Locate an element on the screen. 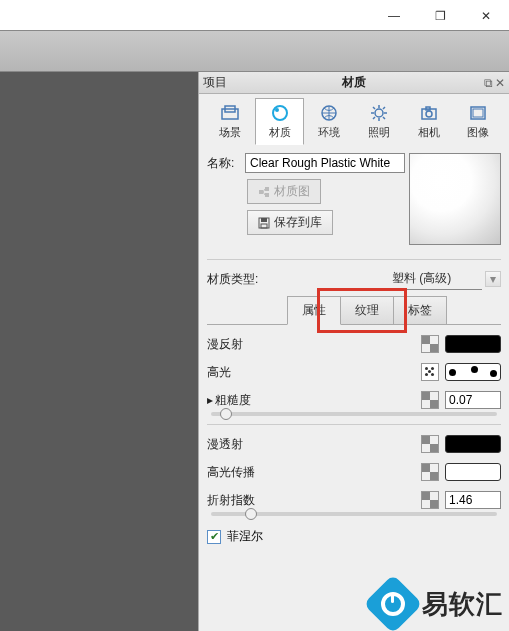 Image resolution: width=509 pixels, height=631 pixels. window-minimize-button: — is located at coordinates (394, 16).